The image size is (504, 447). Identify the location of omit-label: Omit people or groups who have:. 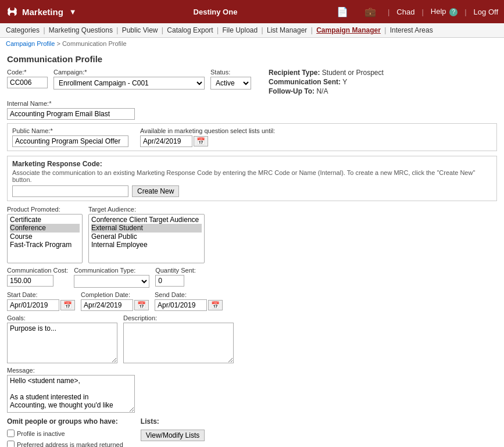
(65, 421).